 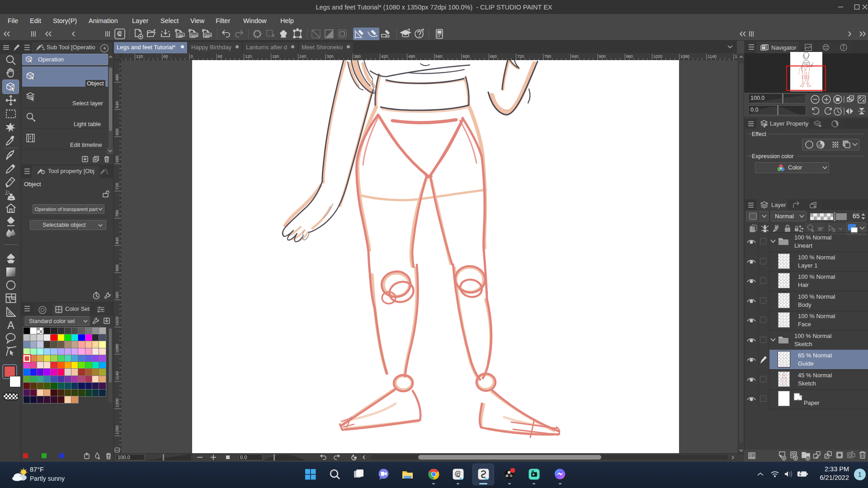 What do you see at coordinates (192, 56) in the screenshot?
I see `svg-text: 0` at bounding box center [192, 56].